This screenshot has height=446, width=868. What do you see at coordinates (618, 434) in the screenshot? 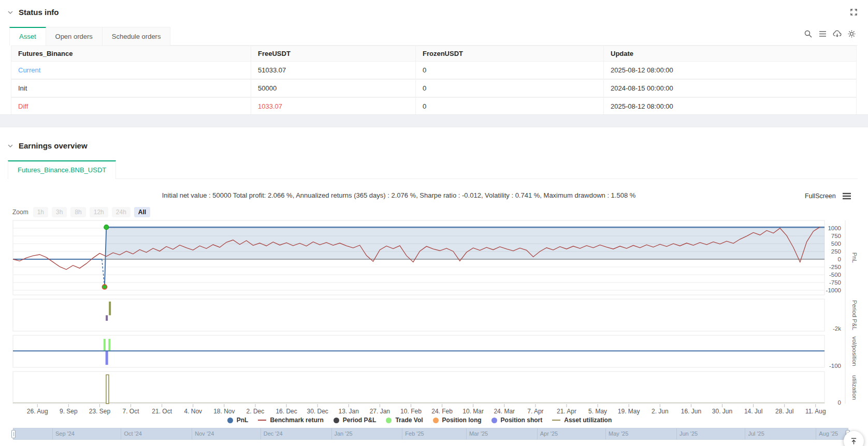
I see `navigator-month-label: May '25` at bounding box center [618, 434].